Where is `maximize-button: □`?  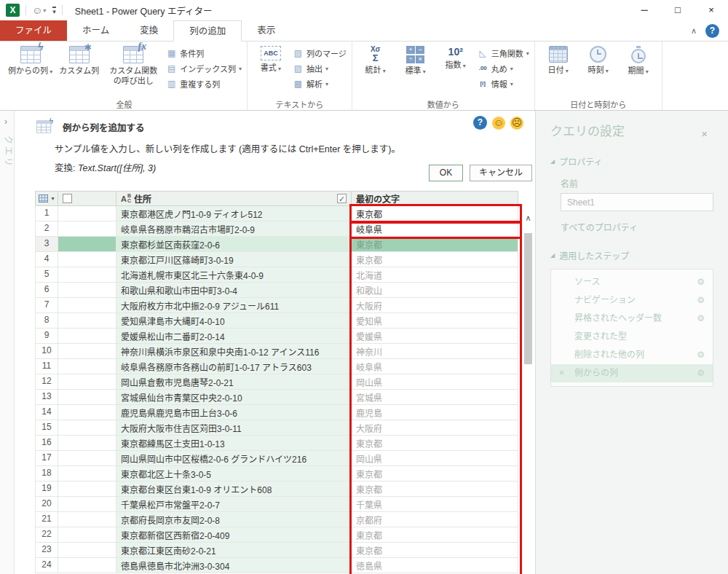 maximize-button: □ is located at coordinates (678, 10).